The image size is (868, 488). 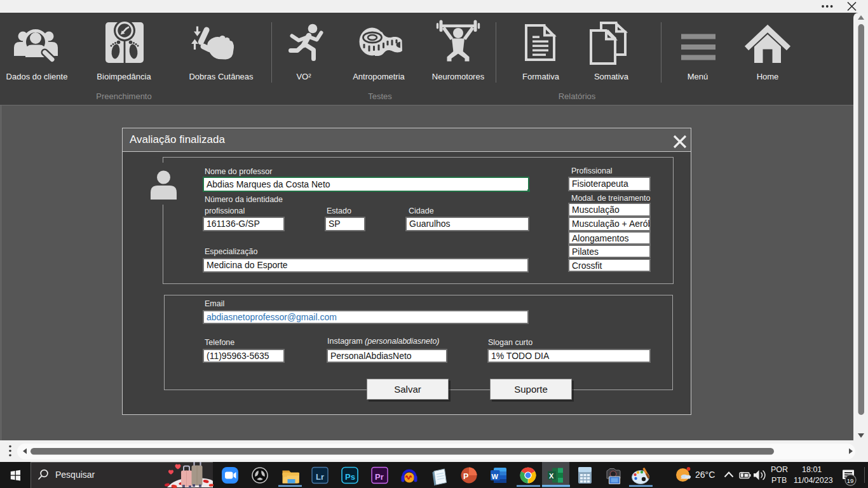 What do you see at coordinates (379, 477) in the screenshot?
I see `svg-text: Pr` at bounding box center [379, 477].